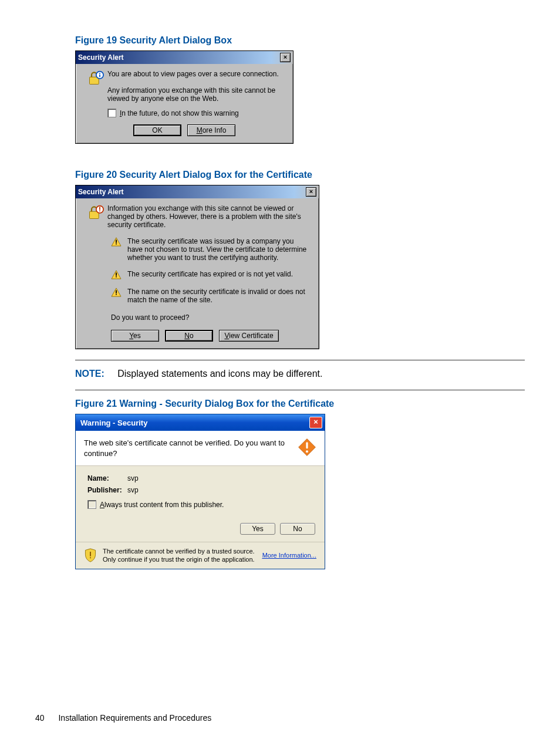  I want to click on do-not-show-checkbox, so click(112, 113).